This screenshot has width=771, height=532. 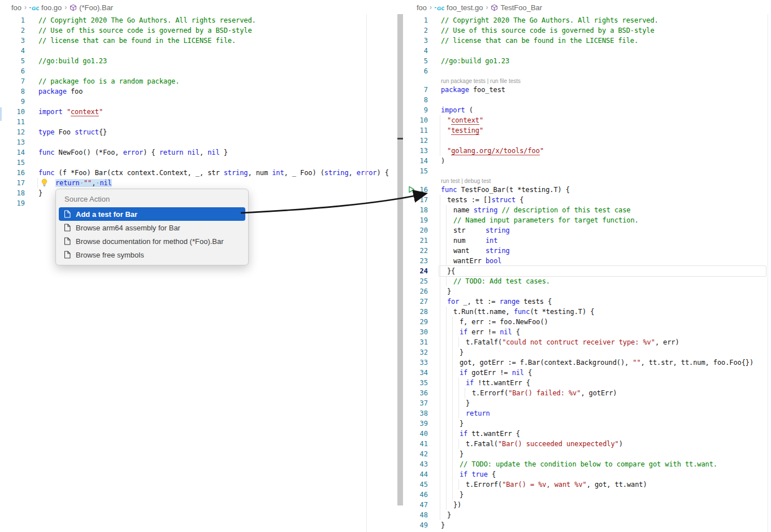 What do you see at coordinates (468, 403) in the screenshot?
I see `code-token: }` at bounding box center [468, 403].